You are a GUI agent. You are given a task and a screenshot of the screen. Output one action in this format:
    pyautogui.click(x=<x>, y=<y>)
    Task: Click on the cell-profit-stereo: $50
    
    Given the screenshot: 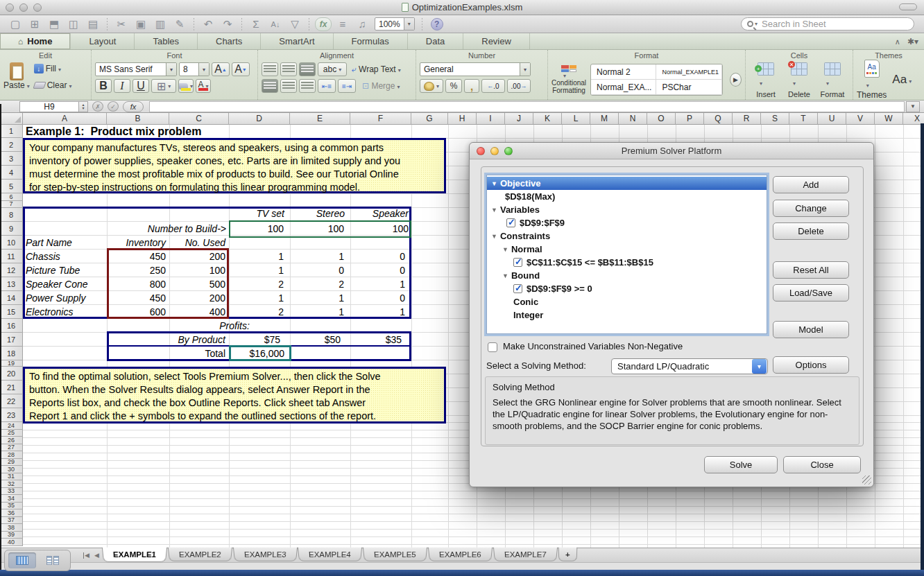 What is the action you would take?
    pyautogui.click(x=315, y=340)
    